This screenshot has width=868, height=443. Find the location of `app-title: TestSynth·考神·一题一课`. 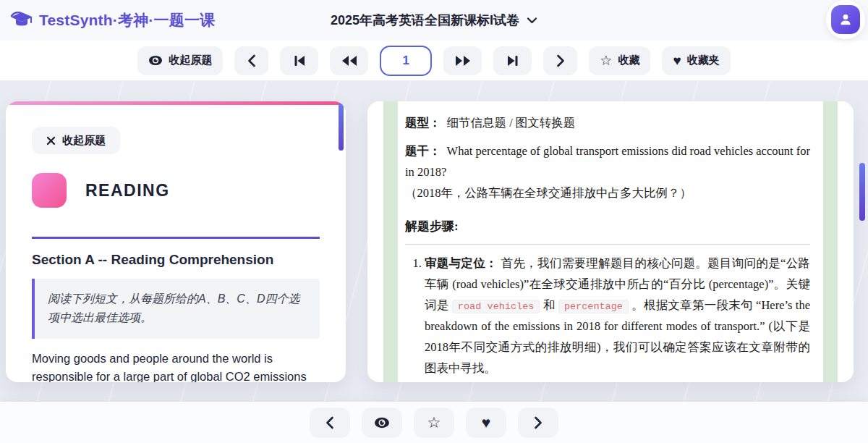

app-title: TestSynth·考神·一题一课 is located at coordinates (127, 20).